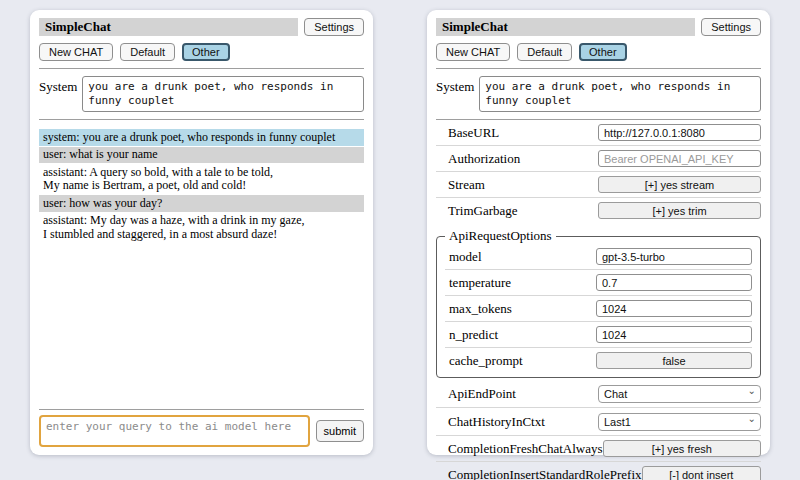 The height and width of the screenshot is (480, 800). What do you see at coordinates (466, 185) in the screenshot?
I see `setting-label: Stream` at bounding box center [466, 185].